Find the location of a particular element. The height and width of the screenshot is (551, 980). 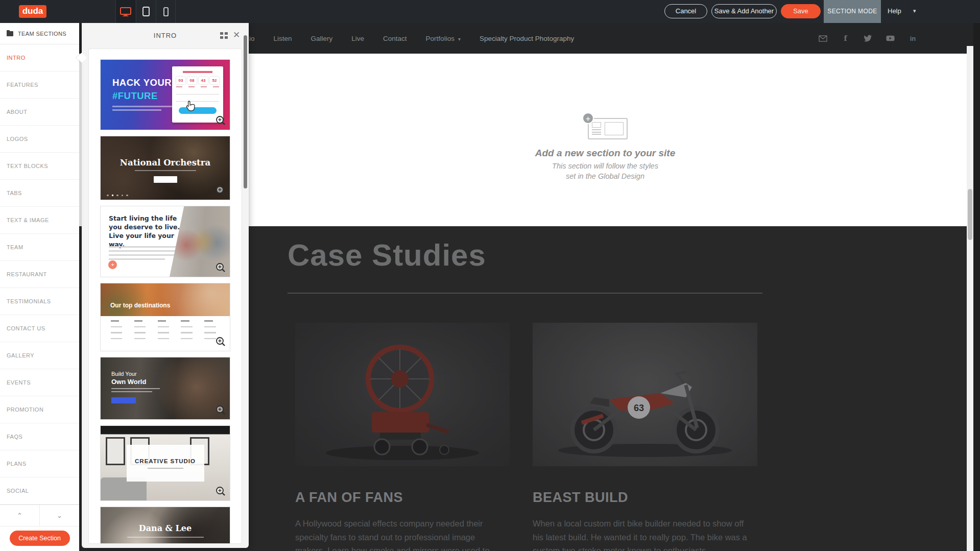

template-thumb-dana-and-lee: Dana & Lee ▼ is located at coordinates (165, 525).